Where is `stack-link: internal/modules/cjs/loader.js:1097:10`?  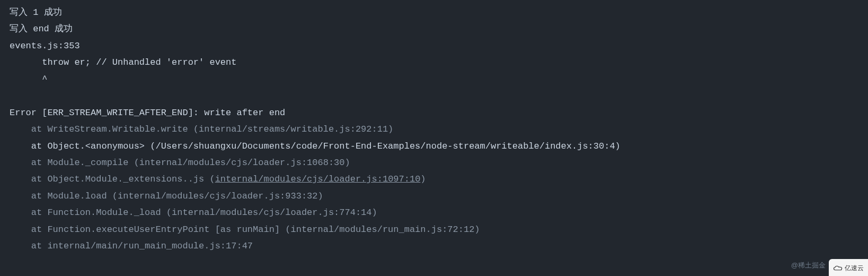 stack-link: internal/modules/cjs/loader.js:1097:10 is located at coordinates (318, 179).